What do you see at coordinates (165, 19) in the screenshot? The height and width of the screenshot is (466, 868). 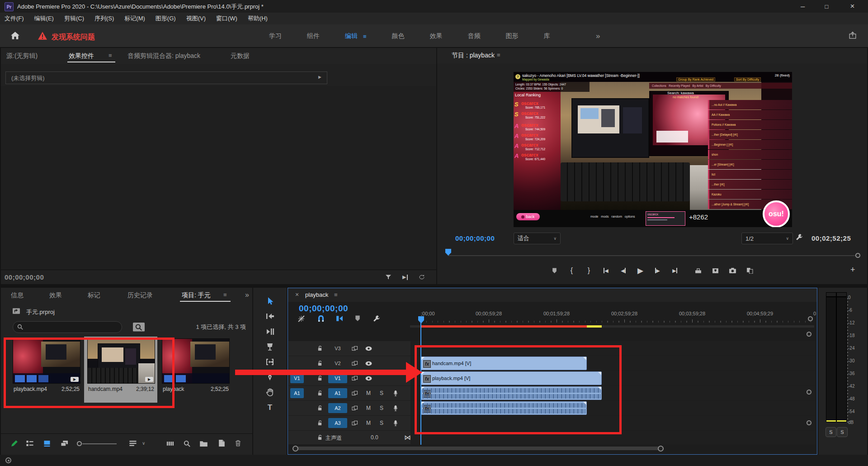 I see `menu-graphics: 图形(G)` at bounding box center [165, 19].